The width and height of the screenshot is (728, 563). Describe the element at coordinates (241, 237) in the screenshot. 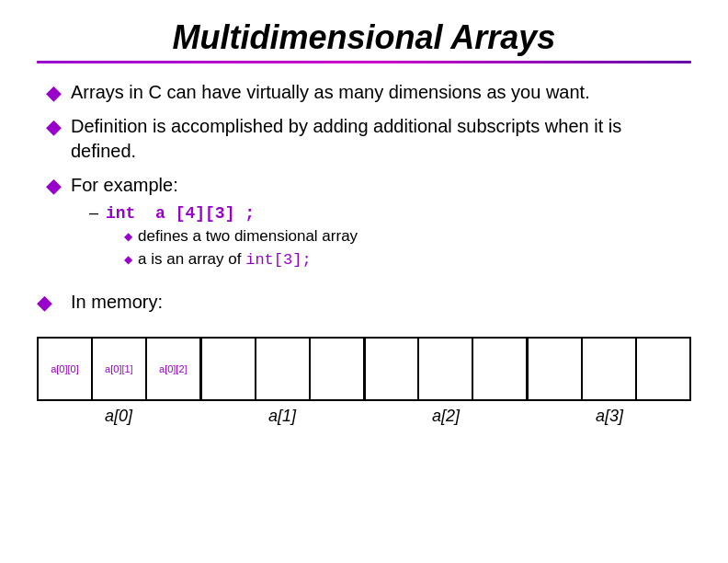

I see `sub-sub-item-1: ◆ defines a two dimensional array` at that location.